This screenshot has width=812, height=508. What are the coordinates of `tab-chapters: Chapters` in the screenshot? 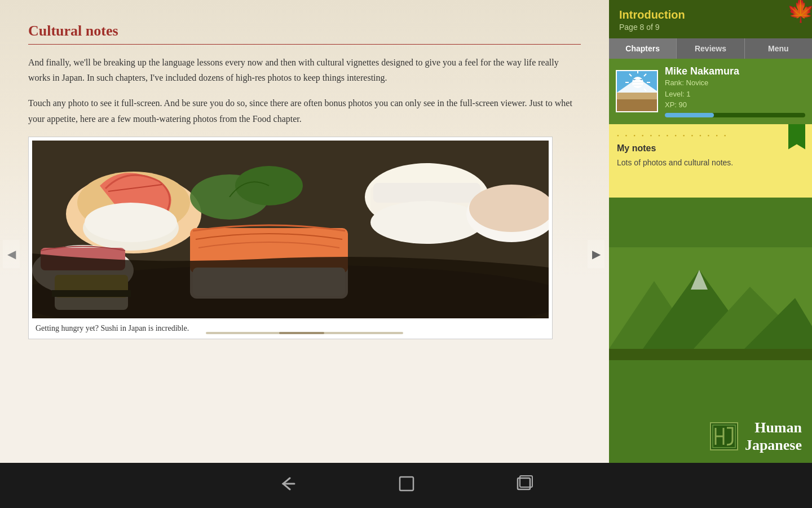 It's located at (643, 49).